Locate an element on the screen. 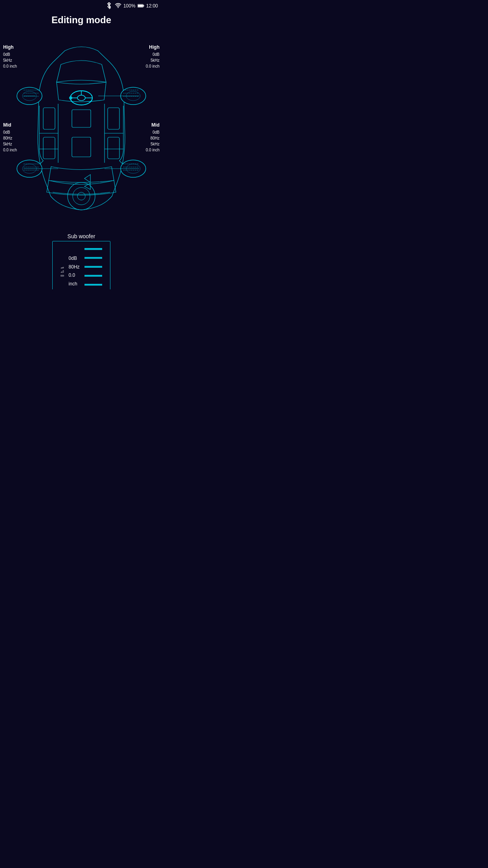 This screenshot has height=868, width=488. tl-db: 0dB is located at coordinates (7, 54).